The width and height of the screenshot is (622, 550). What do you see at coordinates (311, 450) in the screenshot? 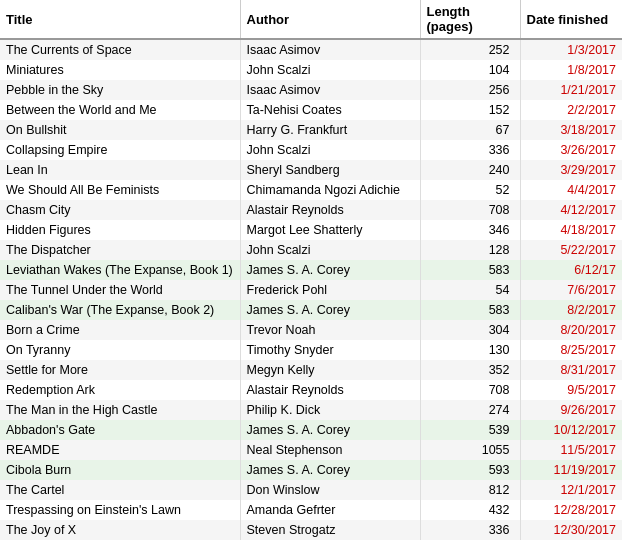
I see `table-row: REAMDENeal Stephenson105511/5/2017` at bounding box center [311, 450].